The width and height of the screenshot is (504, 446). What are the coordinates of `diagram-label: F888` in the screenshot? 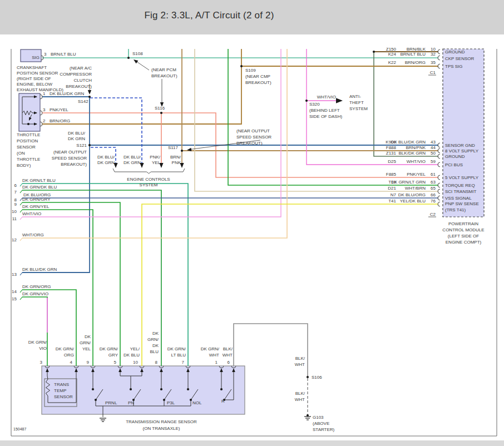 It's located at (392, 148).